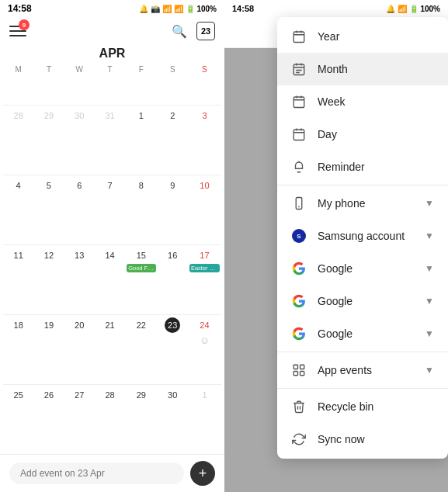 This screenshot has height=492, width=448. I want to click on recycle-icon, so click(299, 407).